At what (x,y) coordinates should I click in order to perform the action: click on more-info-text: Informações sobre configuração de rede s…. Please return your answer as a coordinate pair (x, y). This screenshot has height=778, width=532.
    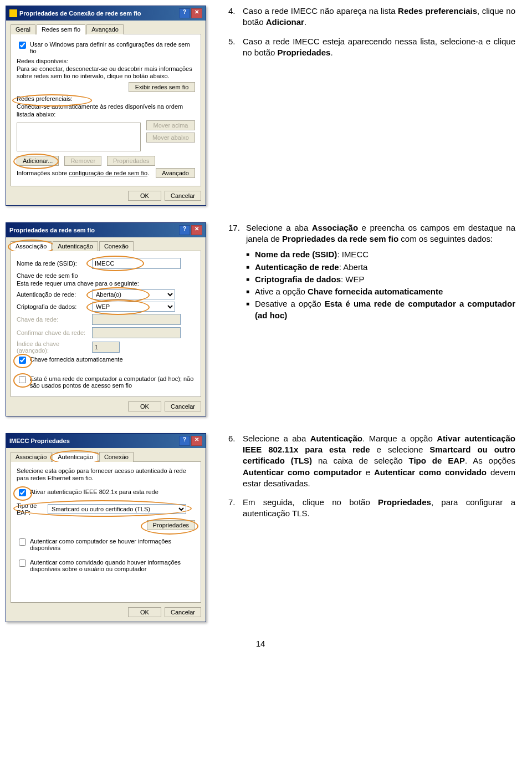
    Looking at the image, I should click on (83, 173).